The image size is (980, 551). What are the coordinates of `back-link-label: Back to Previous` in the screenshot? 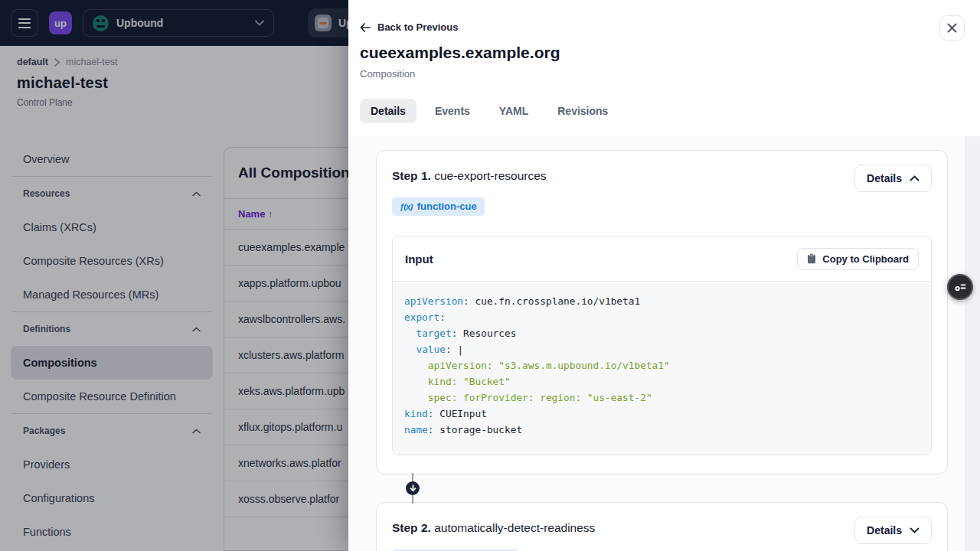 It's located at (418, 28).